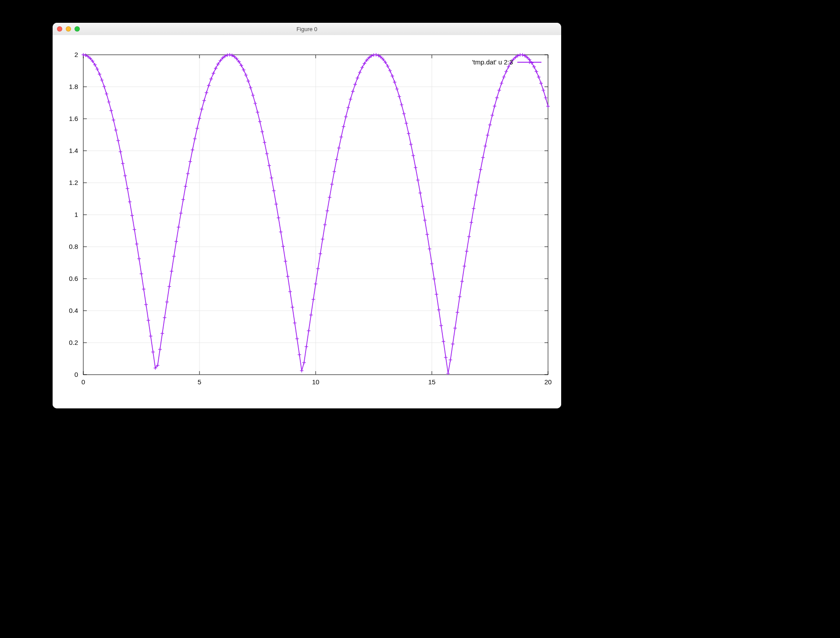 The width and height of the screenshot is (840, 638). I want to click on y-tick-label: 1.2, so click(74, 182).